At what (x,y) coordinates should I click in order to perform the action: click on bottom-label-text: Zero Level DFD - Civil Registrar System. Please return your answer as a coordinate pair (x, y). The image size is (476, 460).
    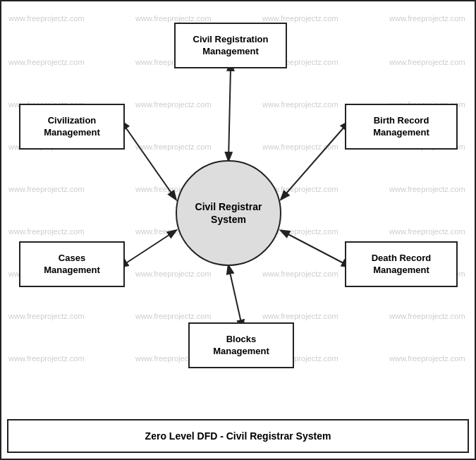
    Looking at the image, I should click on (238, 436).